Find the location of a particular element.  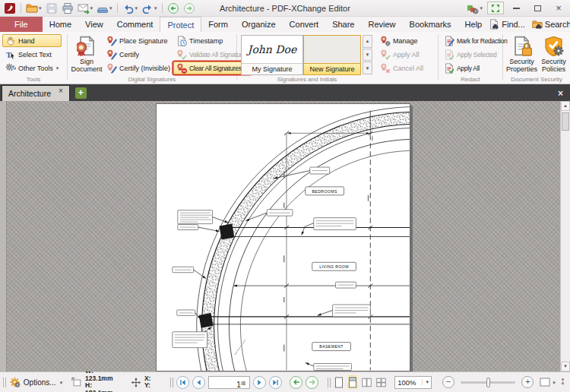

sign-document-button: Sign Document is located at coordinates (87, 54).